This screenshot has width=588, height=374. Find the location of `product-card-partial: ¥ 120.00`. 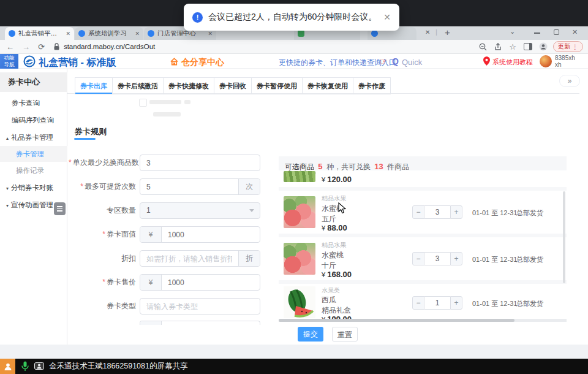

product-card-partial: ¥ 120.00 is located at coordinates (423, 179).